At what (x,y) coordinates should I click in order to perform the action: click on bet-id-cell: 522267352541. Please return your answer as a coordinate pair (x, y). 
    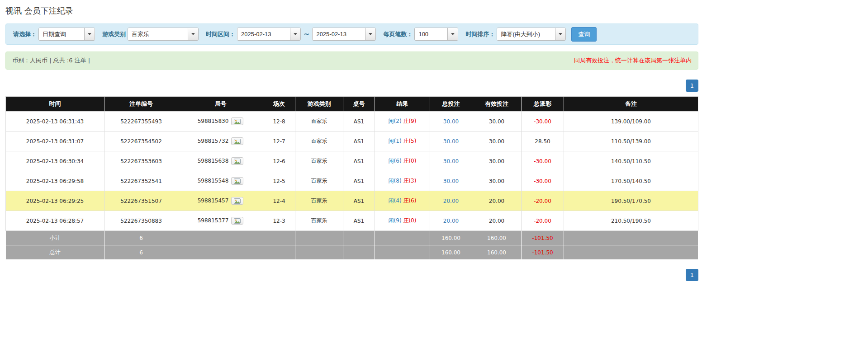
    Looking at the image, I should click on (141, 181).